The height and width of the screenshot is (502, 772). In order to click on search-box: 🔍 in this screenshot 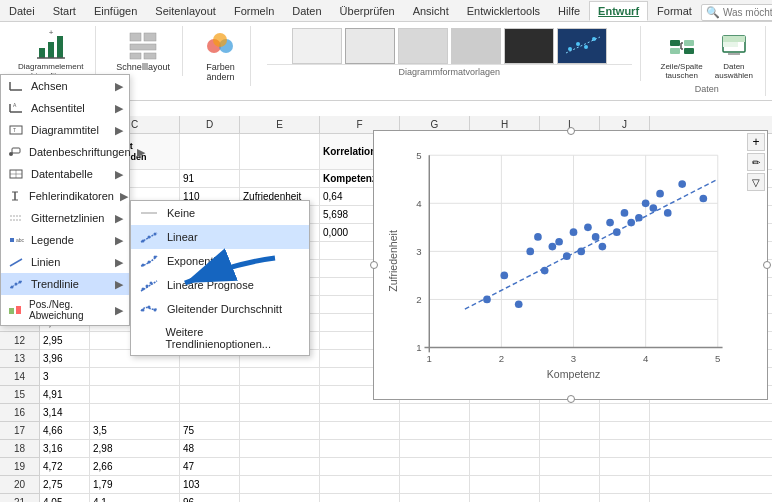, I will do `click(736, 12)`.